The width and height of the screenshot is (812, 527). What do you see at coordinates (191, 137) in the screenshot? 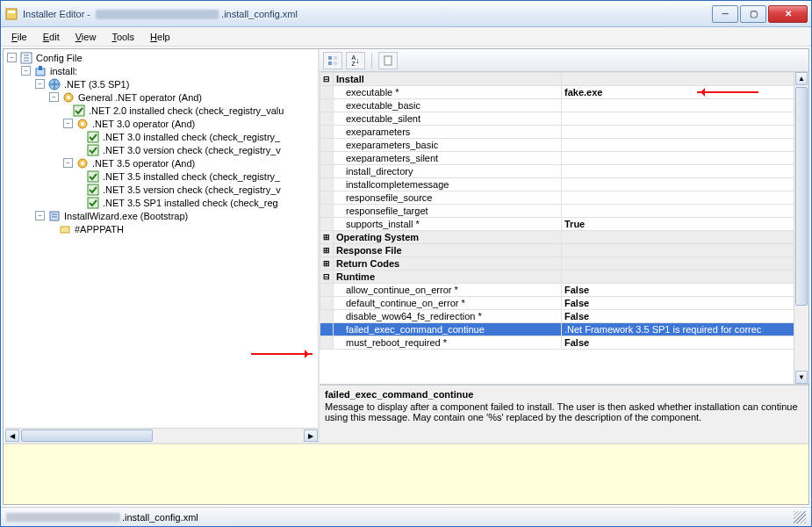
I see `tree-n30i: .NET 3.0 installed check (check_registry…` at bounding box center [191, 137].